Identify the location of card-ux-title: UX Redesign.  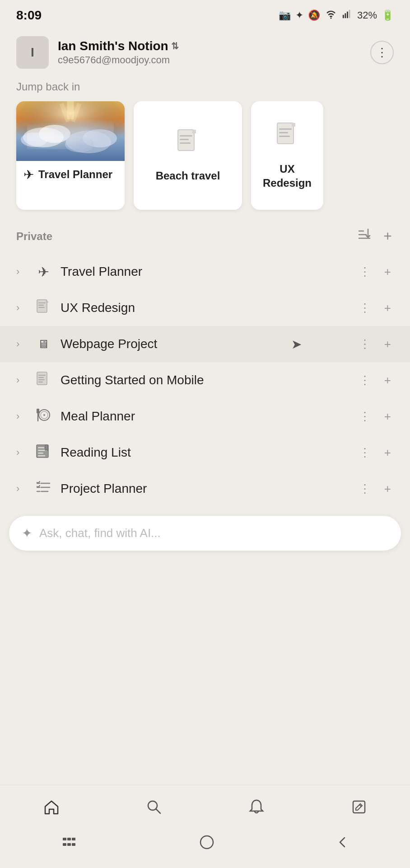
(287, 176).